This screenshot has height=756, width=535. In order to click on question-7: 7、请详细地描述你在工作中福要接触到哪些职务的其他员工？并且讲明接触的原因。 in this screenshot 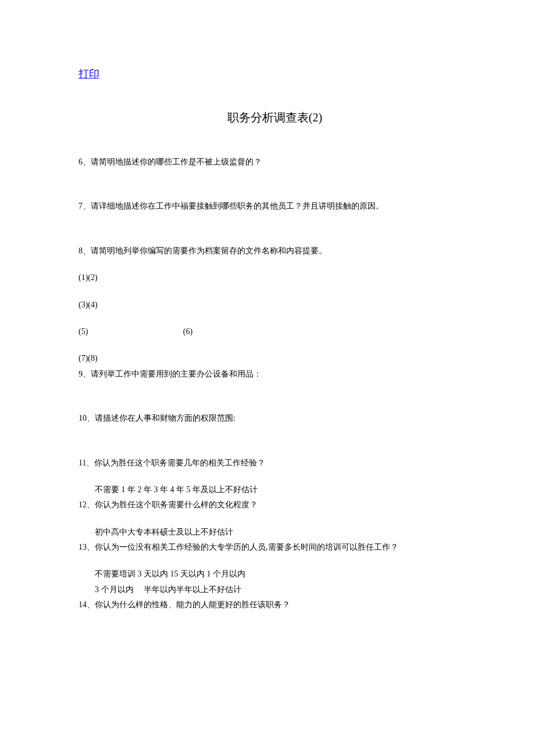, I will do `click(274, 206)`.